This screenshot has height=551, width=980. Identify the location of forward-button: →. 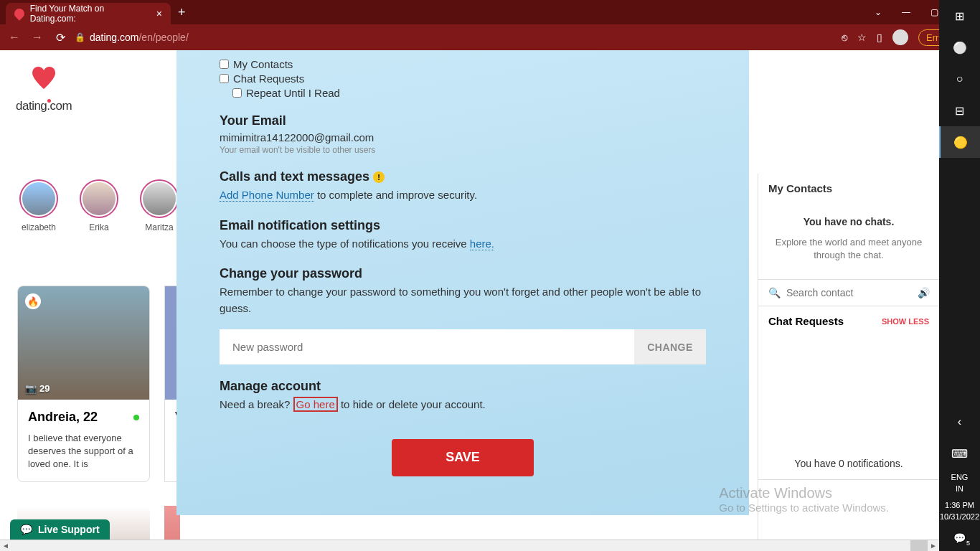
(37, 37).